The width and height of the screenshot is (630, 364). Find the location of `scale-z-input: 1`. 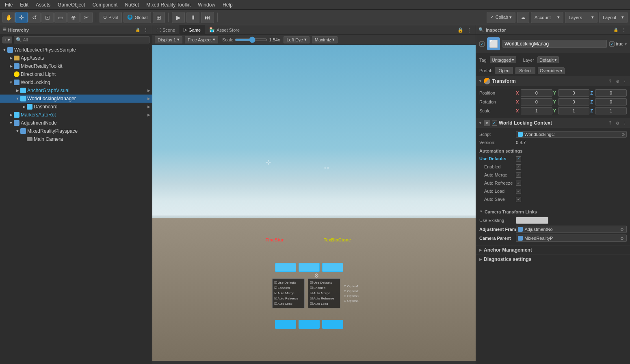

scale-z-input: 1 is located at coordinates (611, 111).